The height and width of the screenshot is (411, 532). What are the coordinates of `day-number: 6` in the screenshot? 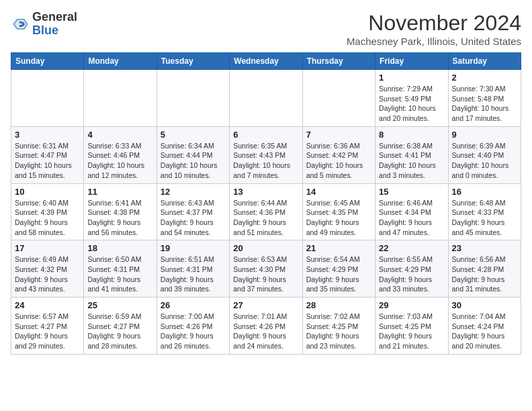 It's located at (266, 134).